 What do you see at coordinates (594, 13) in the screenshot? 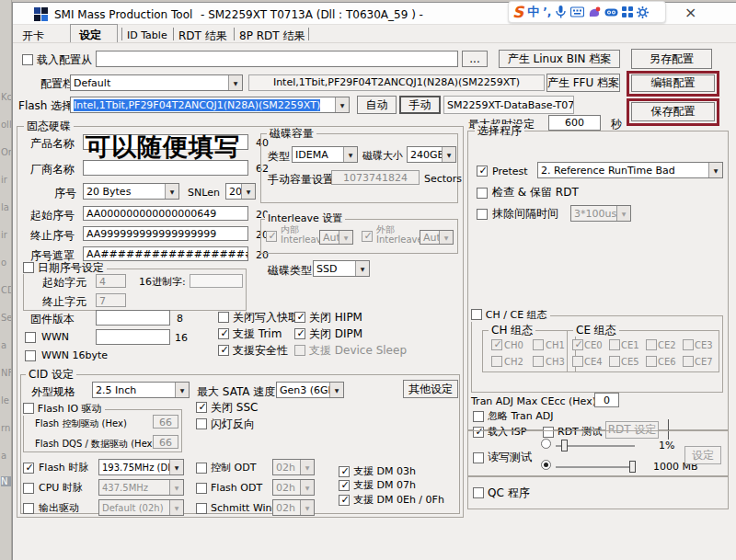
I see `skin-icon` at bounding box center [594, 13].